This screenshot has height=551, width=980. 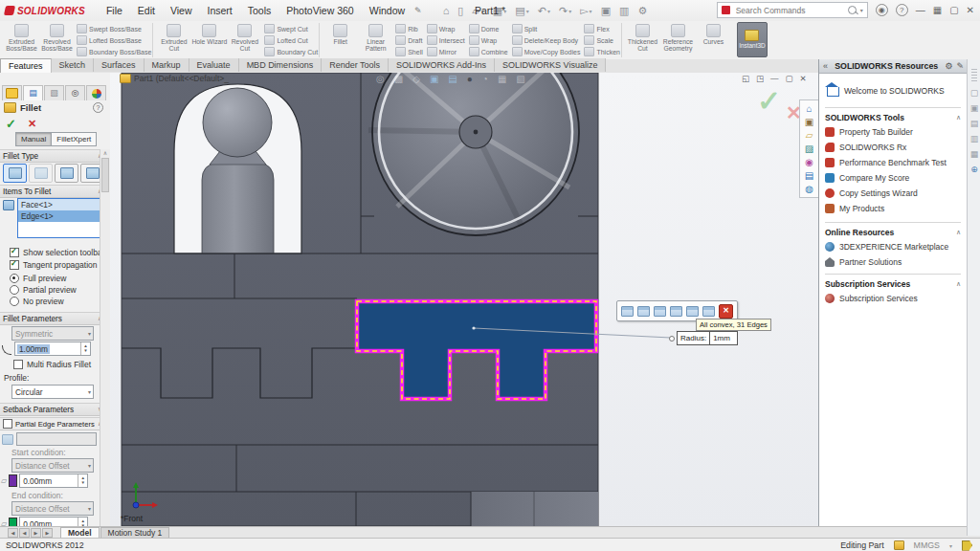 What do you see at coordinates (33, 93) in the screenshot?
I see `propertymanager-tab: ▤` at bounding box center [33, 93].